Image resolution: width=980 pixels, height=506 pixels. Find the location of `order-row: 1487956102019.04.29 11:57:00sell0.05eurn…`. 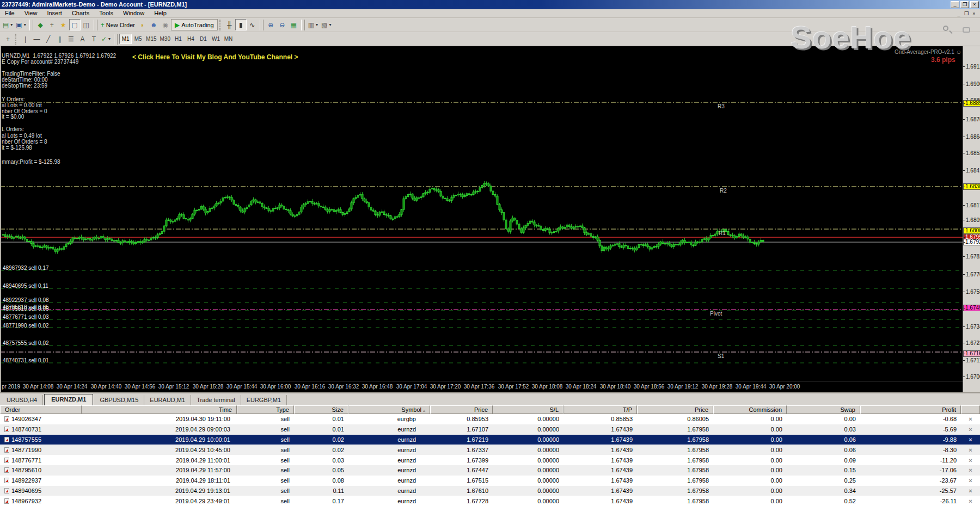

order-row: 1487956102019.04.29 11:57:00sell0.05eurn… is located at coordinates (490, 470).